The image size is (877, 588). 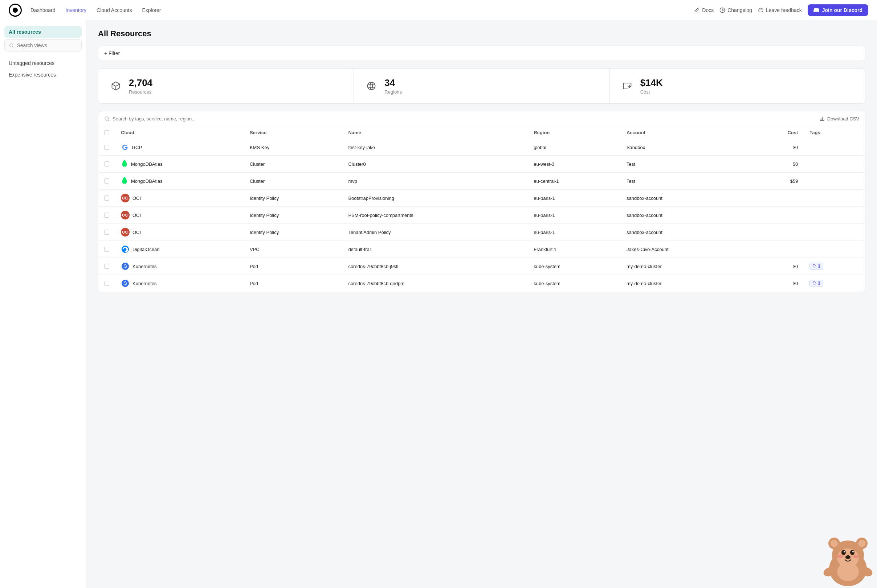 What do you see at coordinates (435, 133) in the screenshot?
I see `col-name: Name` at bounding box center [435, 133].